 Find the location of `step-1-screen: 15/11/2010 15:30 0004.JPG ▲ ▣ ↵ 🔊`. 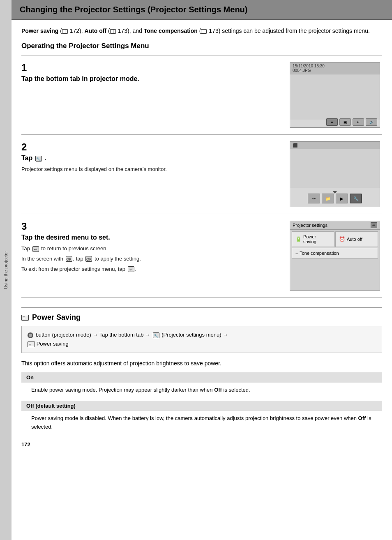

step-1-screen: 15/11/2010 15:30 0004.JPG ▲ ▣ ↵ 🔊 is located at coordinates (335, 95).